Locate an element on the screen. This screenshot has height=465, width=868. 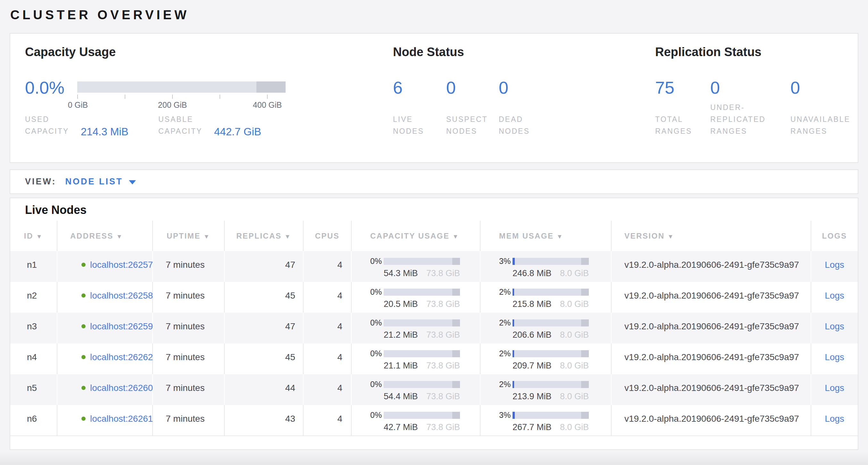
mem-used-value: 267.7 MiB is located at coordinates (532, 428).